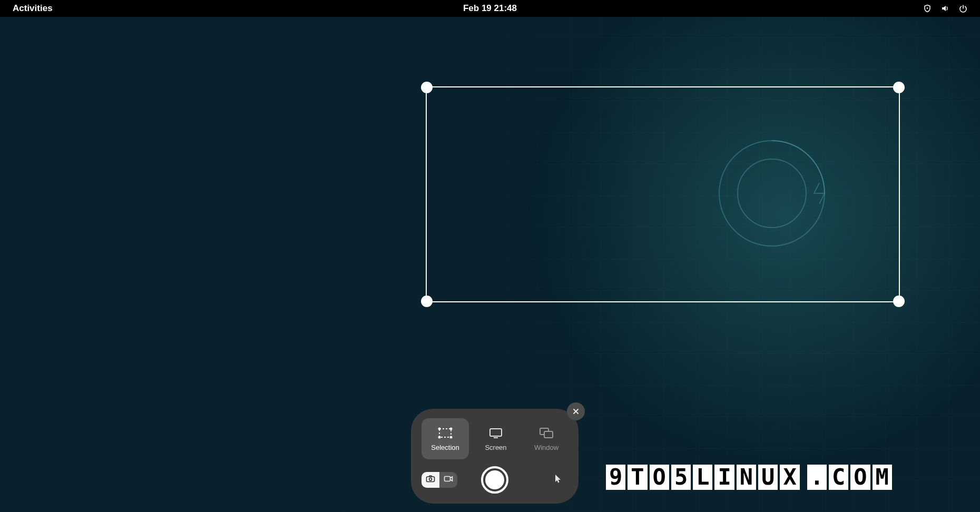 The height and width of the screenshot is (512, 980). What do you see at coordinates (615, 477) in the screenshot?
I see `watermark-tile: 9` at bounding box center [615, 477].